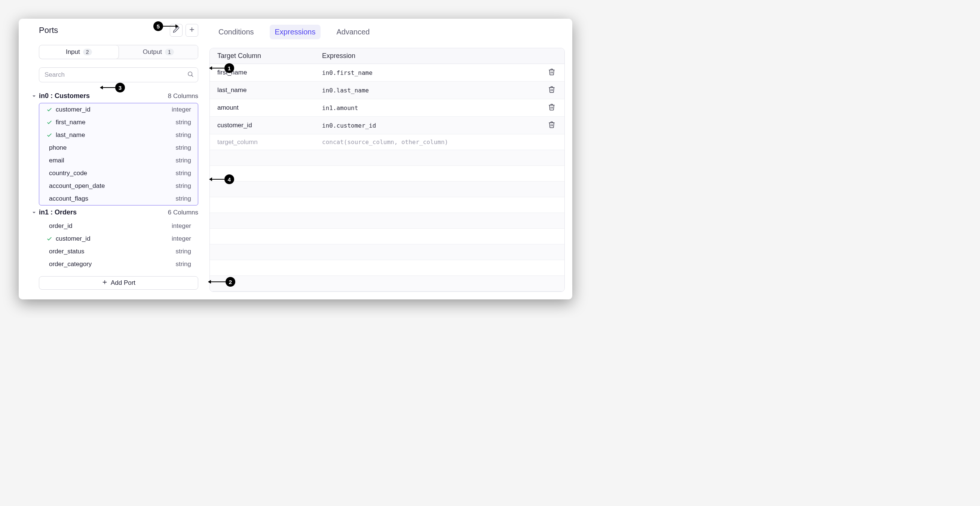 This screenshot has width=980, height=506. What do you see at coordinates (119, 148) in the screenshot?
I see `column-row: phone string` at bounding box center [119, 148].